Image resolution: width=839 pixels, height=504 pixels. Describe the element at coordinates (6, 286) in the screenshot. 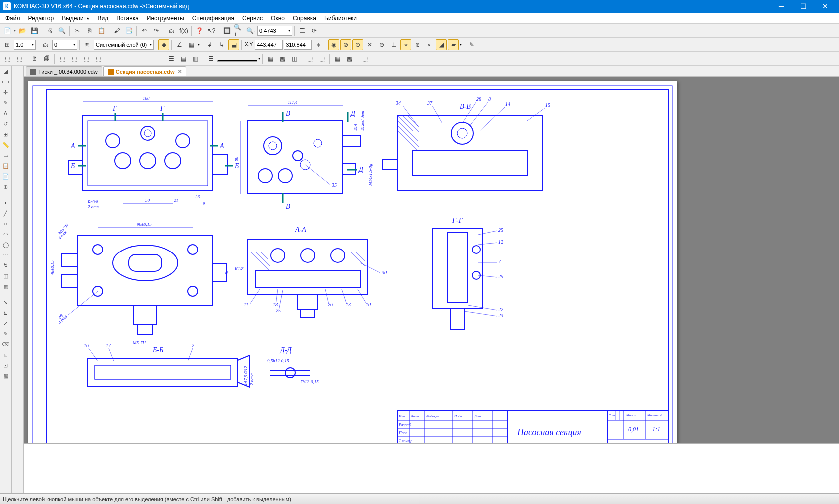

I see `rail1-b9-icon: ▨` at that location.